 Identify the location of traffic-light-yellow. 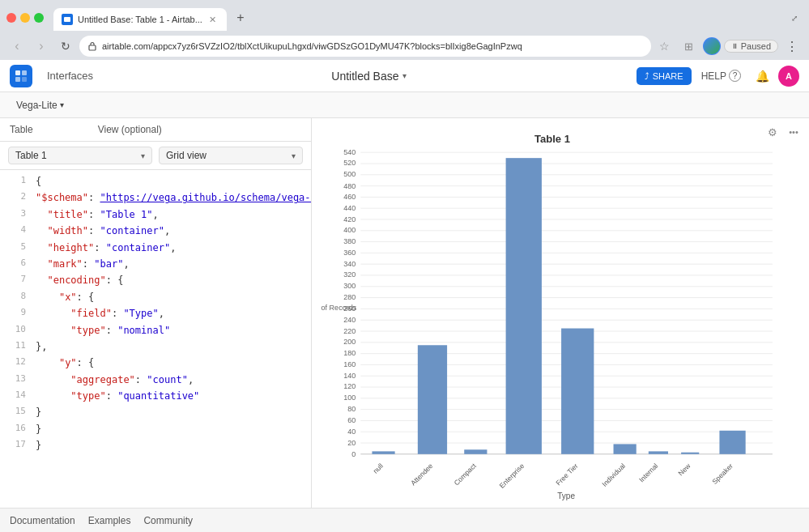
(25, 18).